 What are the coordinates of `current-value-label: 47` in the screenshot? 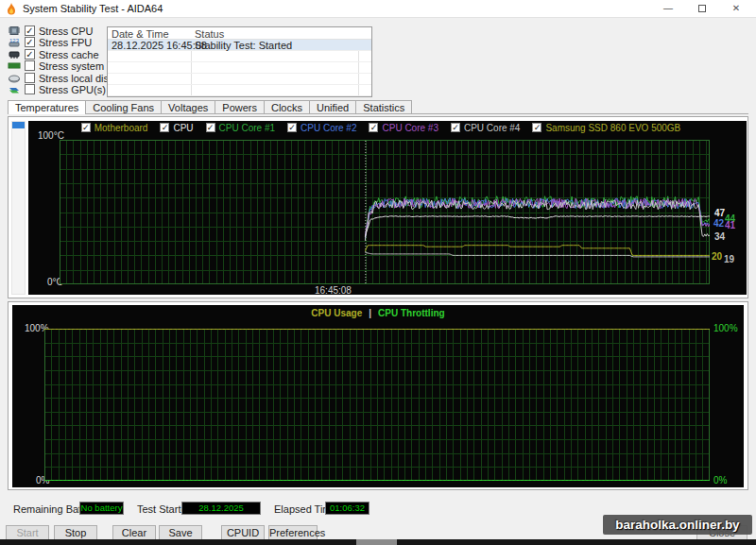 It's located at (720, 213).